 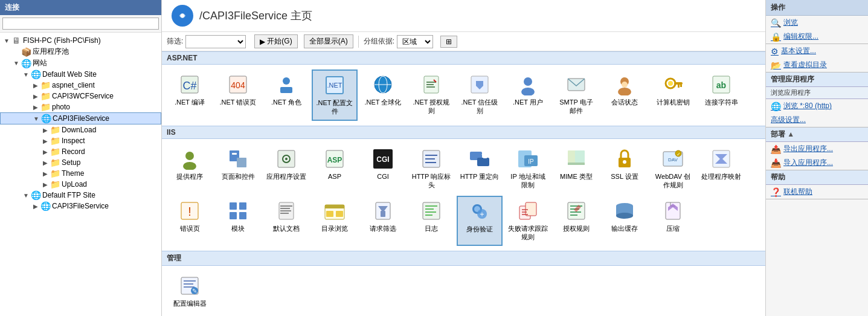 I want to click on icon-http-redirect: HTTP 响应标头, so click(x=431, y=169).